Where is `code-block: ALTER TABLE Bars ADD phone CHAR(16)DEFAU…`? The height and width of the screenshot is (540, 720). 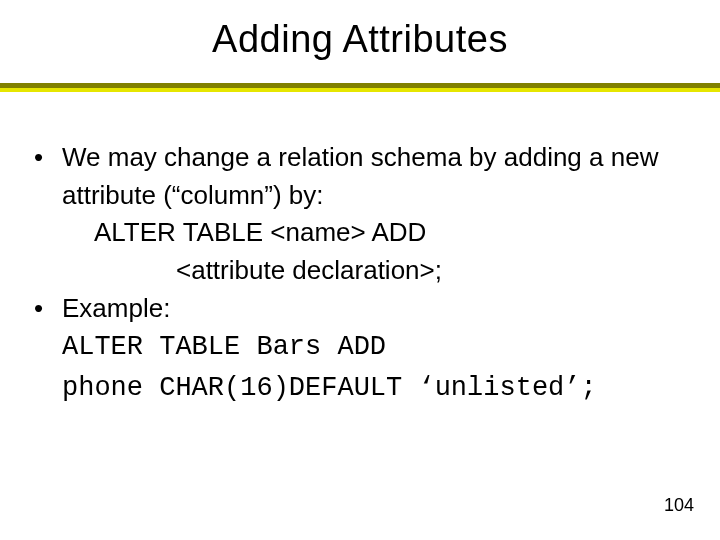
code-block: ALTER TABLE Bars ADD phone CHAR(16)DEFAU… is located at coordinates (360, 368).